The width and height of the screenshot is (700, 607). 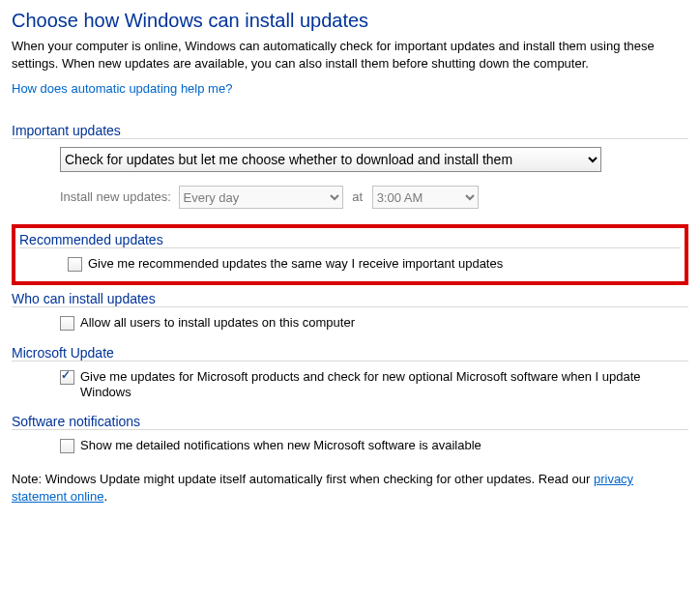 I want to click on allow-all-users-checkbox, so click(x=68, y=323).